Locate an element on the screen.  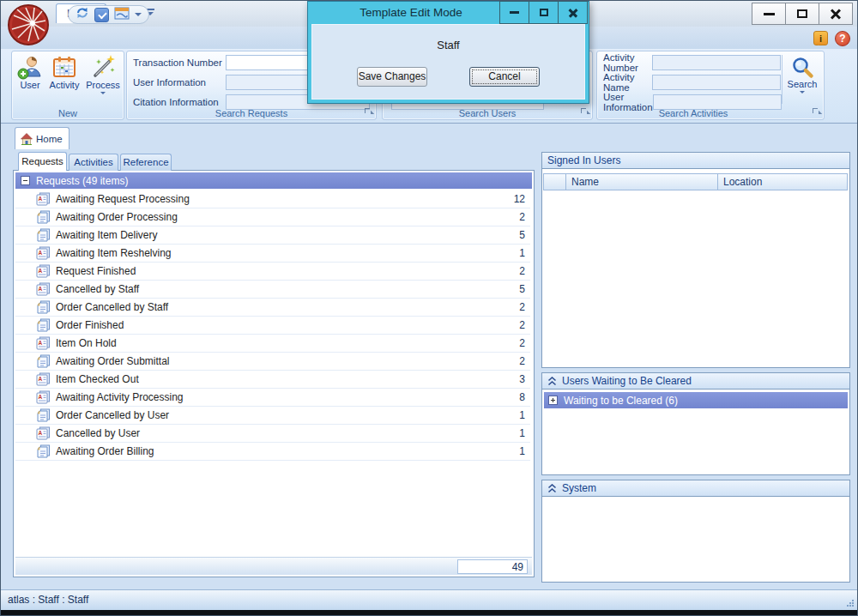
request-status-row: A Awaiting Item Reshelving 1 is located at coordinates (273, 254).